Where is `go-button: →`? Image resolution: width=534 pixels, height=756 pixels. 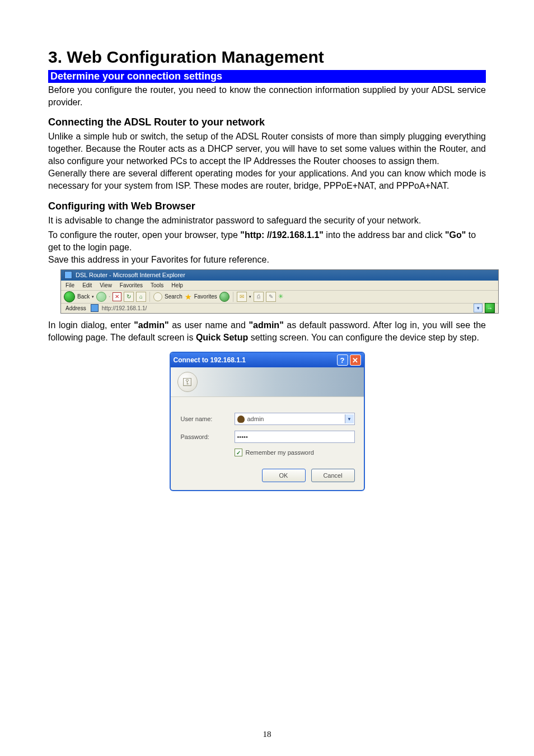 go-button: → is located at coordinates (490, 308).